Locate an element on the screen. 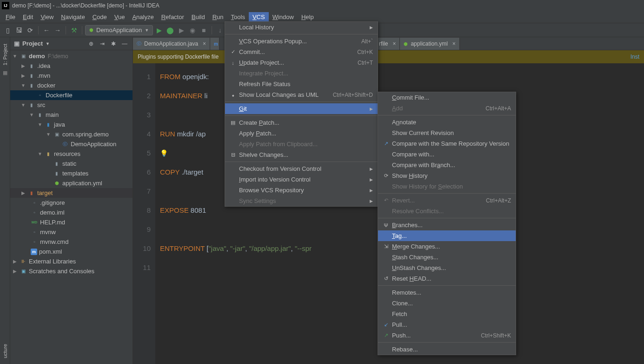  vcs-item-0: Local History▶ is located at coordinates (301, 27).